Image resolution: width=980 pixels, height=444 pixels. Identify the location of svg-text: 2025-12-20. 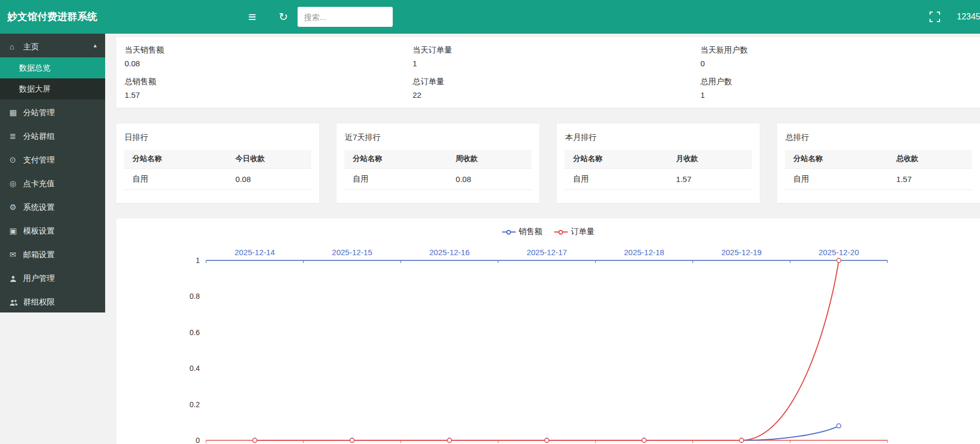
(839, 253).